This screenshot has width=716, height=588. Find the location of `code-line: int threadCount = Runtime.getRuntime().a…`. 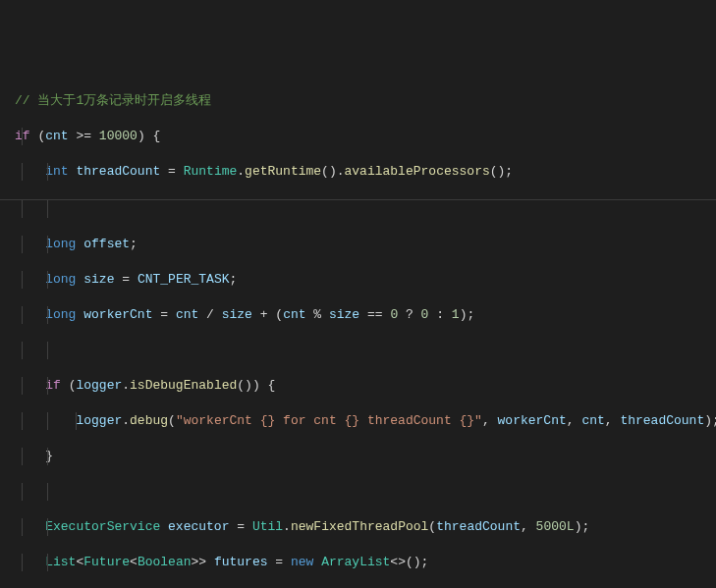

code-line: int threadCount = Runtime.getRuntime().a… is located at coordinates (358, 172).